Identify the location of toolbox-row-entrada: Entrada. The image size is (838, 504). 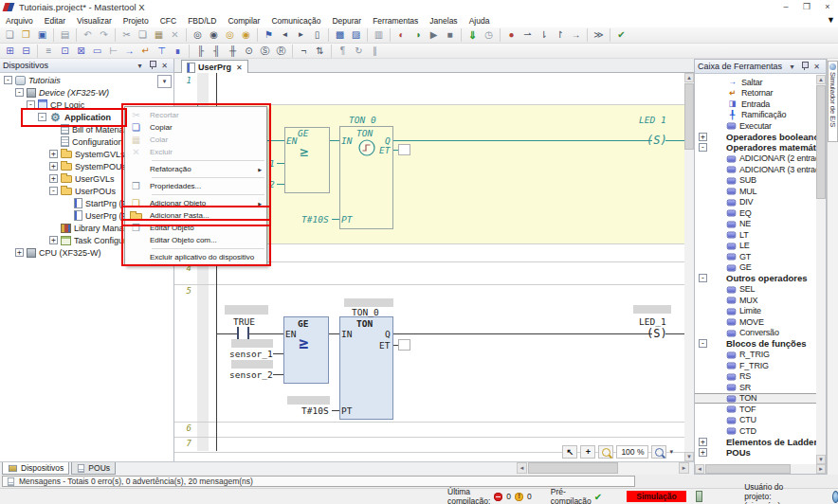
(756, 104).